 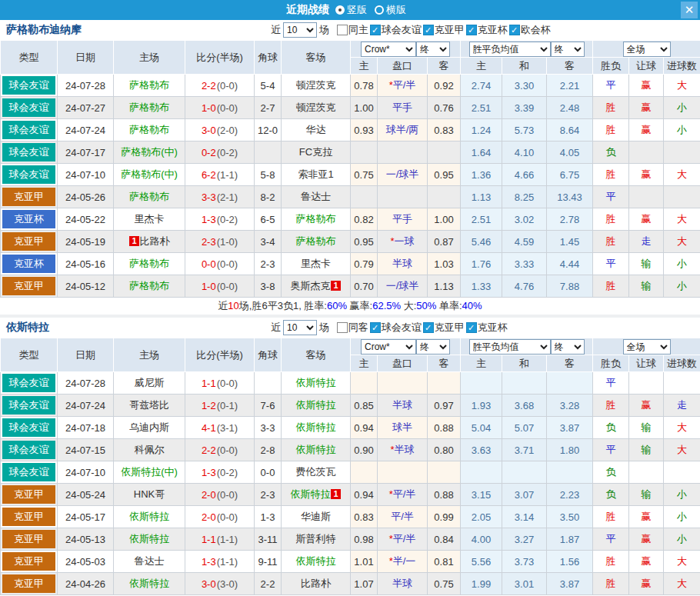 What do you see at coordinates (525, 472) in the screenshot?
I see `cell-mean-draw` at bounding box center [525, 472].